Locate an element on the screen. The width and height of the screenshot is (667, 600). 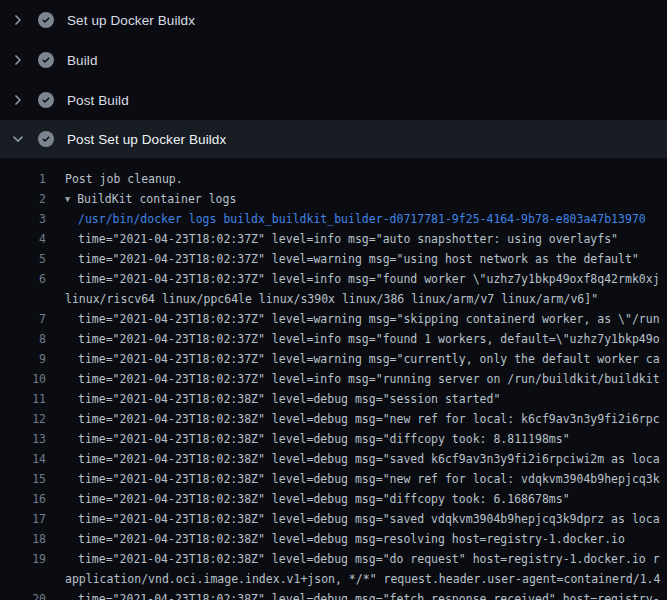
log-line-number: 6 is located at coordinates (23, 279).